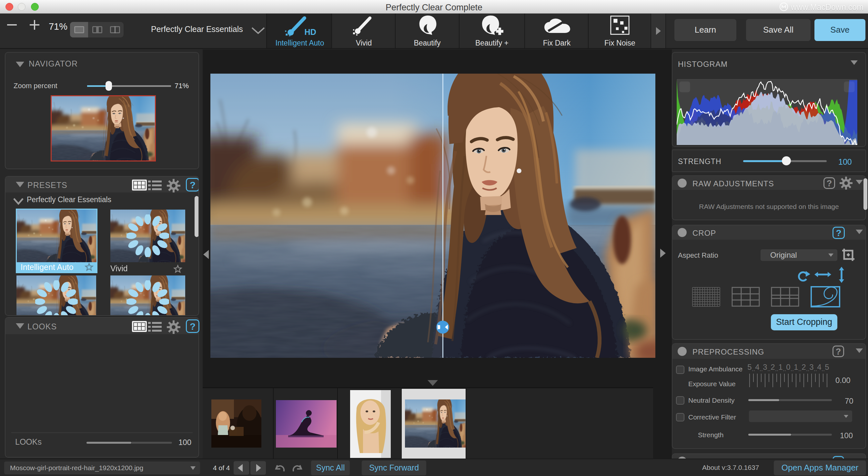 This screenshot has height=476, width=868. What do you see at coordinates (310, 32) in the screenshot?
I see `svg-text: HD` at bounding box center [310, 32].